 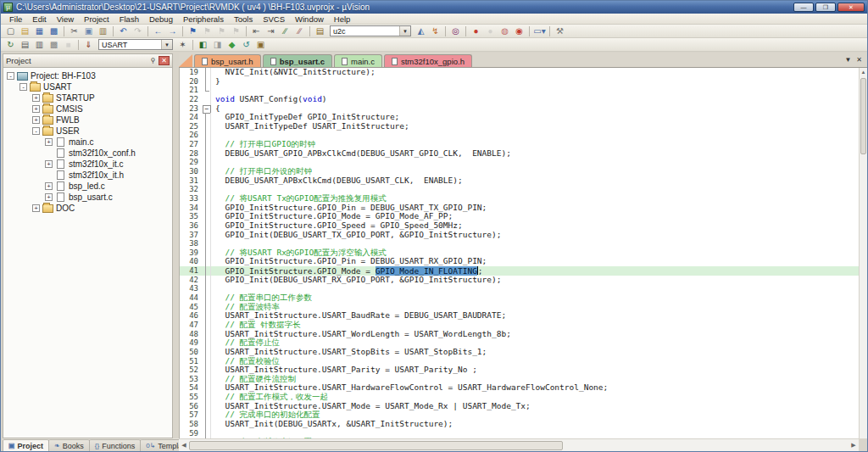 What do you see at coordinates (863, 72) in the screenshot?
I see `scroll-up-arrow: ▲` at bounding box center [863, 72].